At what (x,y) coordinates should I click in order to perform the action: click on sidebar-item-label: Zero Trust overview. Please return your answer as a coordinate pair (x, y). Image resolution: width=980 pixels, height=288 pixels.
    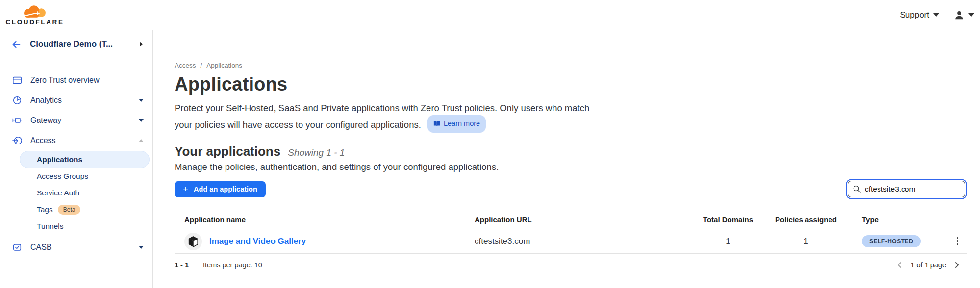
    Looking at the image, I should click on (65, 80).